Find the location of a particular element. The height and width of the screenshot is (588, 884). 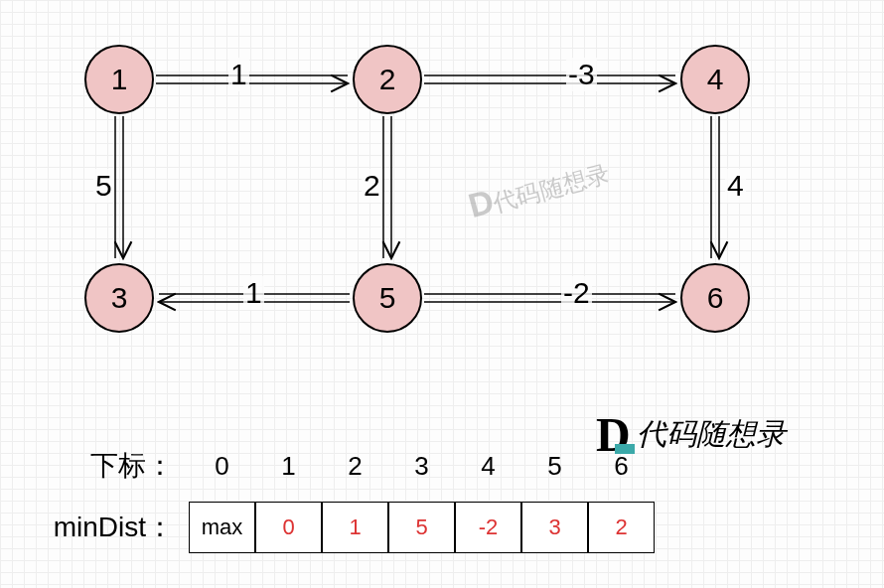

watermark-text: D代码随想录 is located at coordinates (538, 189).